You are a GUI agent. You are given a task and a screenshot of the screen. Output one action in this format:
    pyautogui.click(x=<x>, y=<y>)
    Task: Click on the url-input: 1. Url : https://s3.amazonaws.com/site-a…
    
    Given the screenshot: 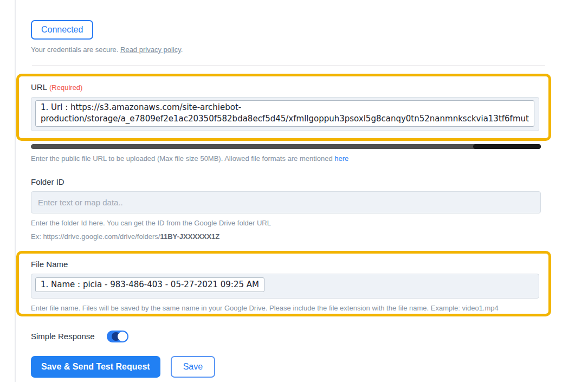 What is the action you would take?
    pyautogui.click(x=285, y=114)
    